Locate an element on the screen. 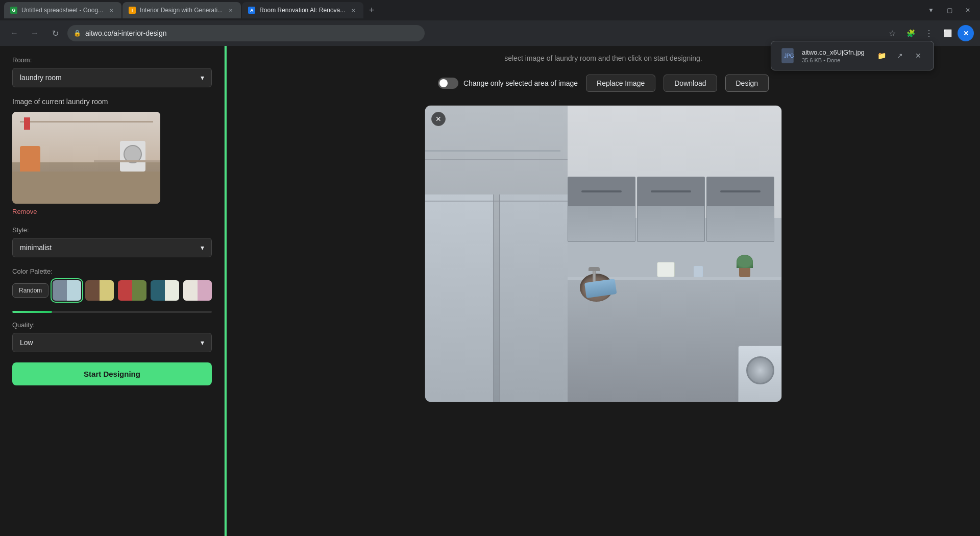 The width and height of the screenshot is (980, 536). download-filename: aitwo.co_x6UjGfn.jpg is located at coordinates (835, 52).